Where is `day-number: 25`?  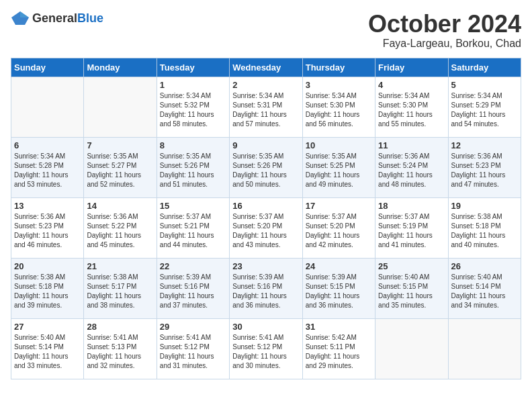
day-number: 25 is located at coordinates (411, 266).